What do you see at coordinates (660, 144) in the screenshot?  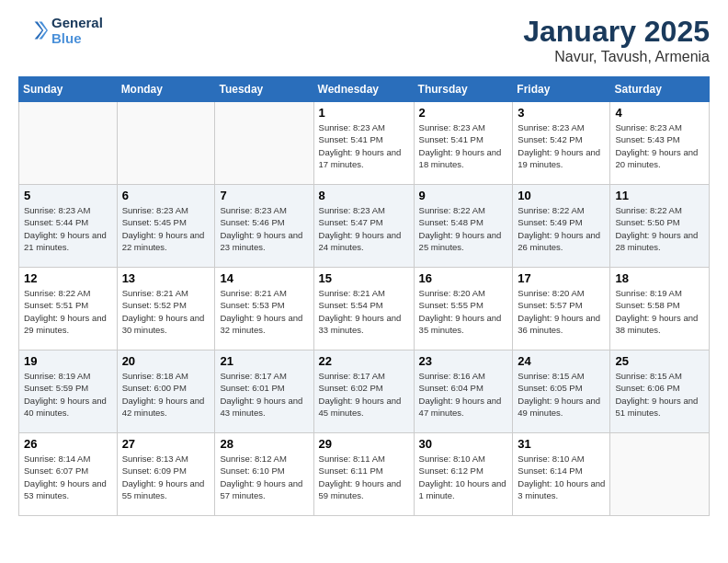 I see `calendar-cell: 4Sunrise: 8:23 AMSunset: 5:43 PMDaylight…` at bounding box center [660, 144].